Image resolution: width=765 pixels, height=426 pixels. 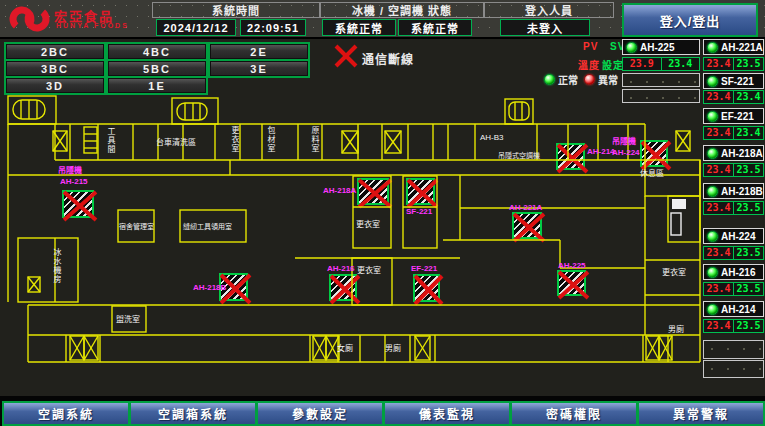 I want to click on room-label: 冰水機房, so click(x=56, y=266).